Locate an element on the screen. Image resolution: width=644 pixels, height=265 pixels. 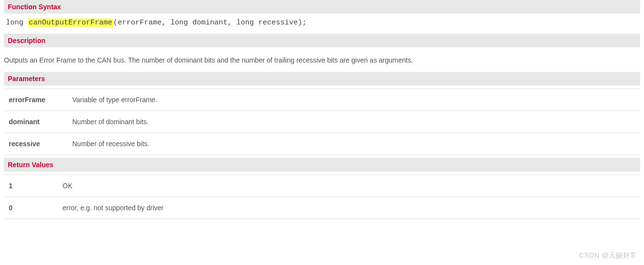
return-desc: error, e.g. not supported by driver is located at coordinates (349, 208).